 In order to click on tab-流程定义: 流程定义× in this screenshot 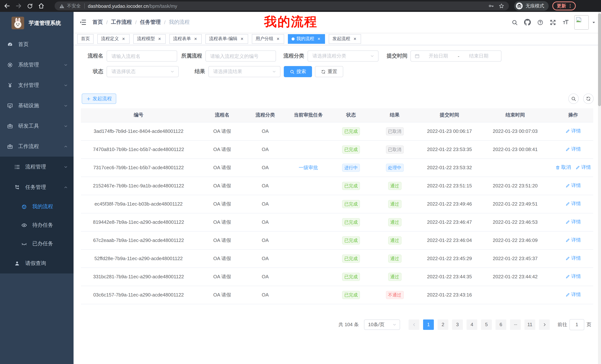, I will do `click(113, 39)`.